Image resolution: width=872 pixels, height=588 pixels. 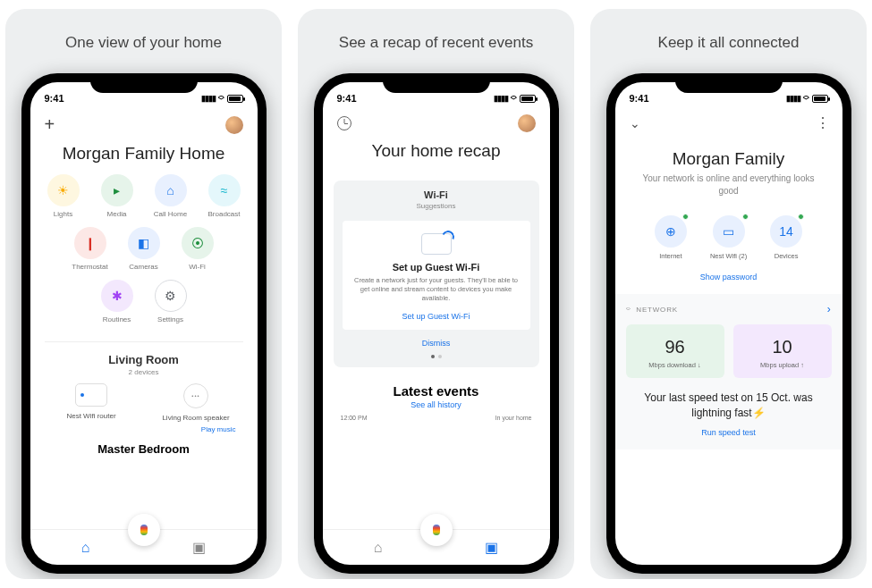 What do you see at coordinates (224, 197) in the screenshot?
I see `shortcut-broadcast: ≈Broadcast` at bounding box center [224, 197].